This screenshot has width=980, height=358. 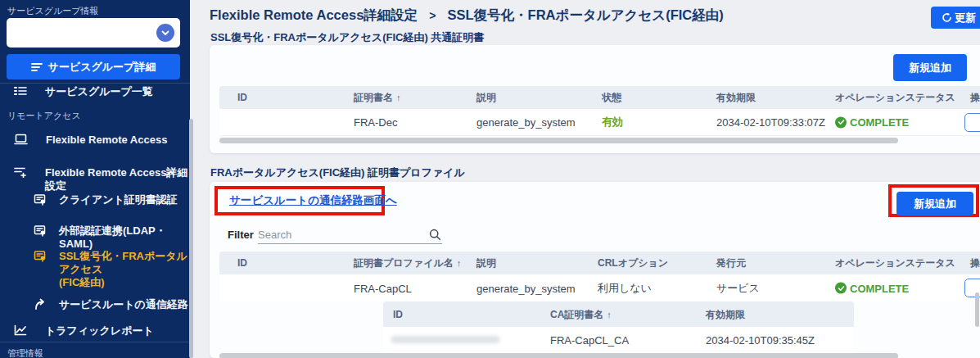 I want to click on breadcrumb: Flexible Remote Access詳細設定 > SSL復号化・FRAポ…, so click(x=467, y=16).